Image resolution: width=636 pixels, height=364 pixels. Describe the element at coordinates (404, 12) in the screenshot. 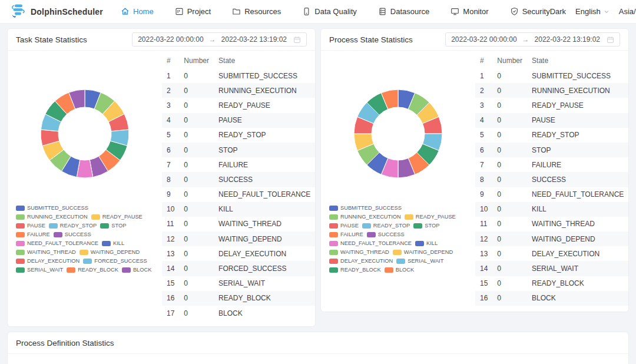

I see `nav-item-datasource: Datasource` at that location.